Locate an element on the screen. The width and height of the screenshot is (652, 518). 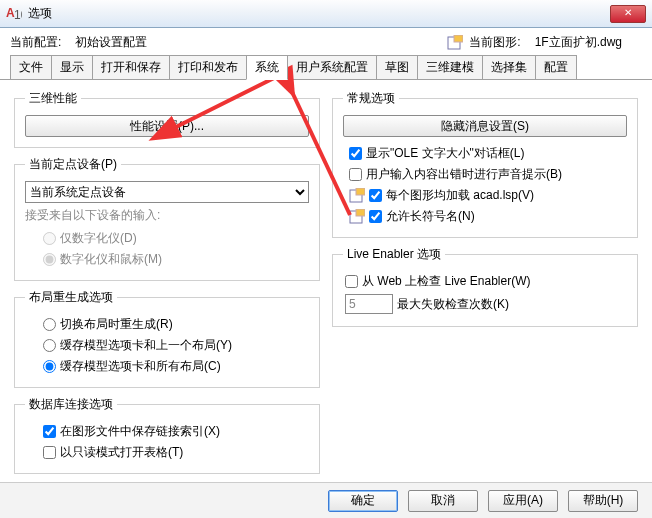
titlebar: A10 选项 ✕ is located at coordinates (326, 14).